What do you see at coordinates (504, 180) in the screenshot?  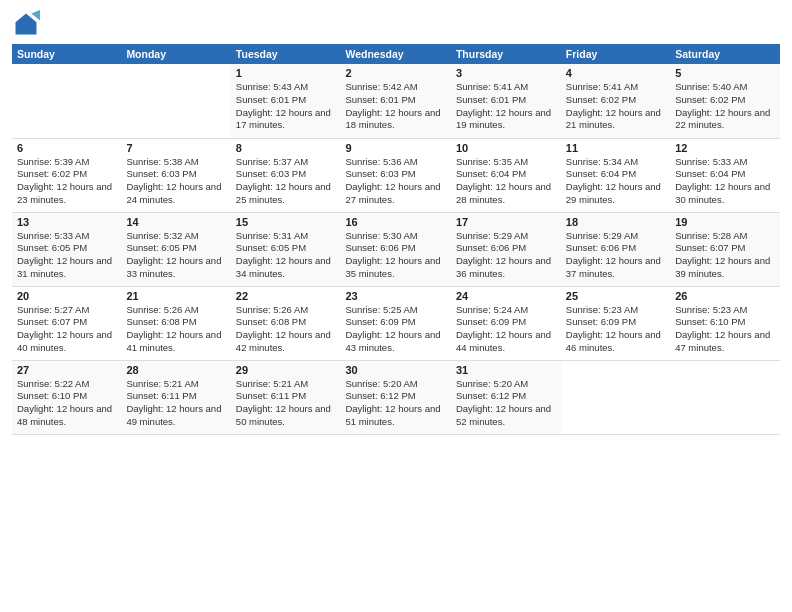 I see `day-info: Sunrise: 5:35 AMSunset: 6:04 PMDaylight:…` at bounding box center [504, 180].